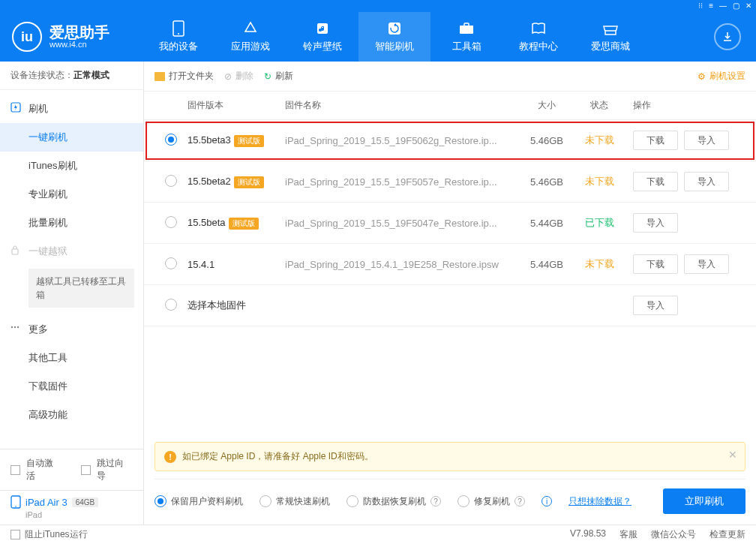  I want to click on firmware-version: 15.4.1, so click(201, 264).